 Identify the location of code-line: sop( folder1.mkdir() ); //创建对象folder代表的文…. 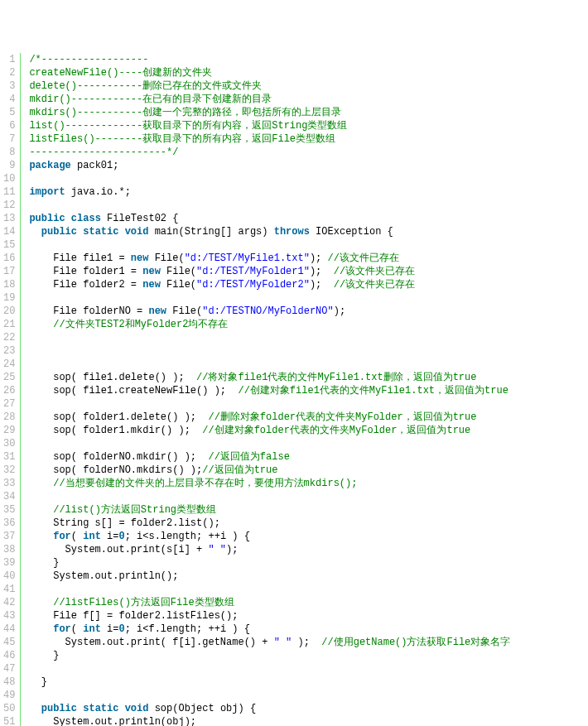
(308, 430).